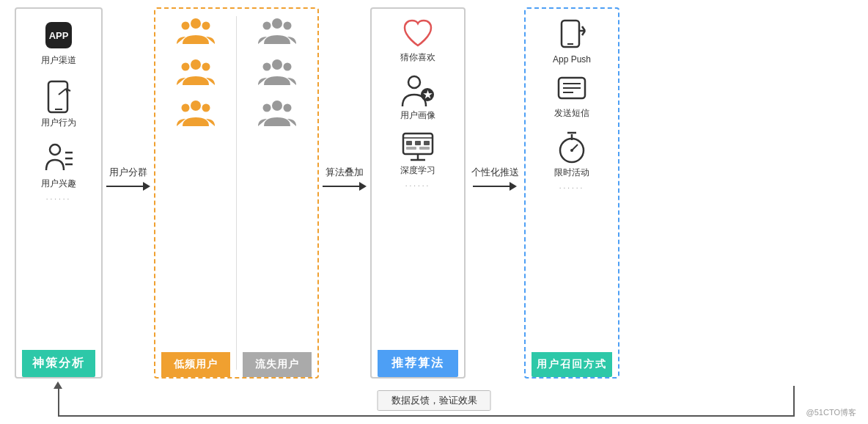 The height and width of the screenshot is (424, 868). What do you see at coordinates (496, 172) in the screenshot?
I see `arrow3-label: 个性化推送` at bounding box center [496, 172].